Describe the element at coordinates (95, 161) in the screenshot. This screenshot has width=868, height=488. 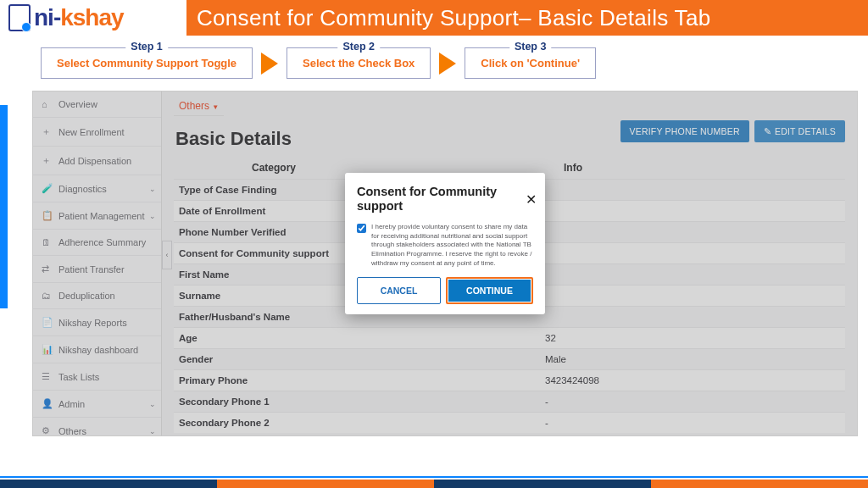
I see `sidebar-item-label: Add Dispensation` at that location.